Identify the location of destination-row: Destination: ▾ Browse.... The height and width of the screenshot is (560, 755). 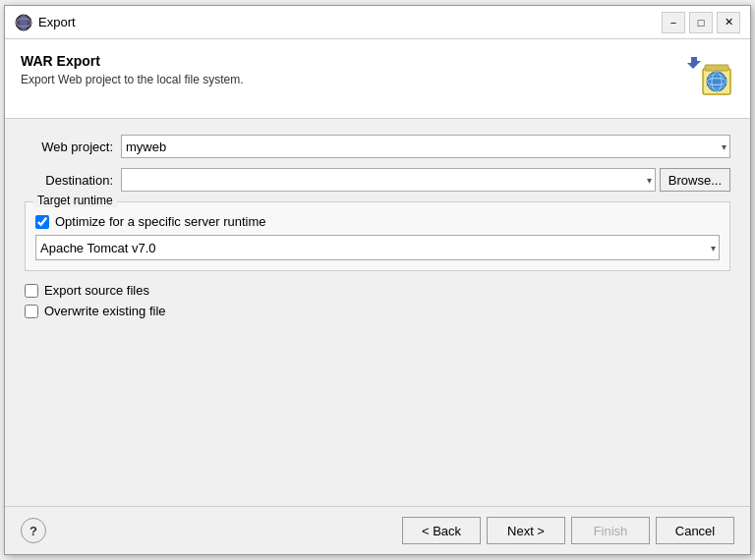
(378, 180).